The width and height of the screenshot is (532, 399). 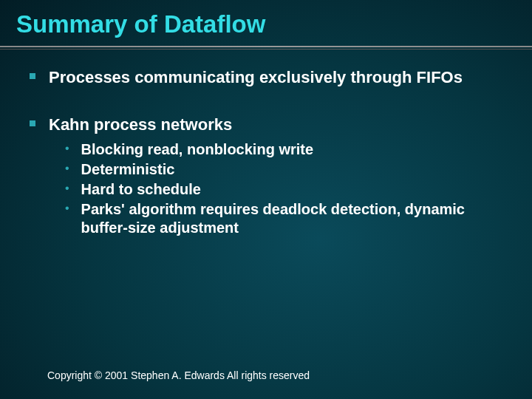 I want to click on list-item: • Hard to schedule, so click(x=284, y=189).